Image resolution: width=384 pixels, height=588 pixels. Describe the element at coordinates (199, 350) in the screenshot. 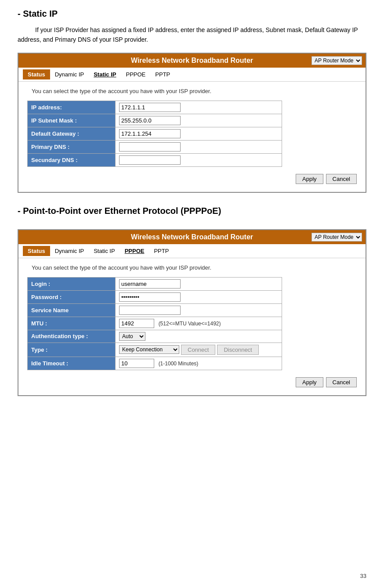

I see `type-connect-group: Keep Connection Connect on Demand Manual…` at that location.